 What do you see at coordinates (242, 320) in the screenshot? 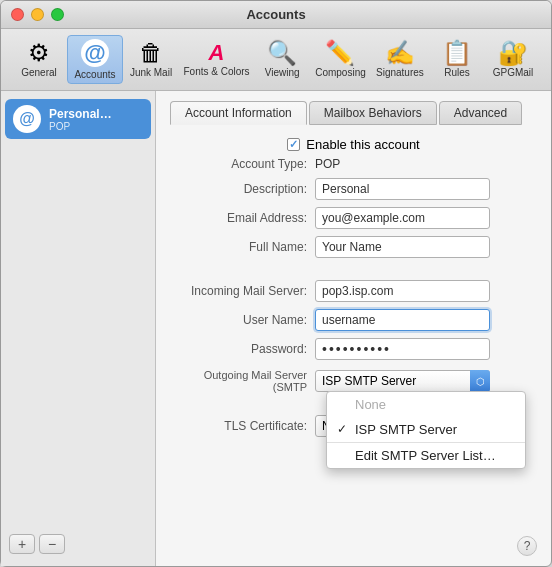
I see `username-field-label: User Name:` at bounding box center [242, 320].